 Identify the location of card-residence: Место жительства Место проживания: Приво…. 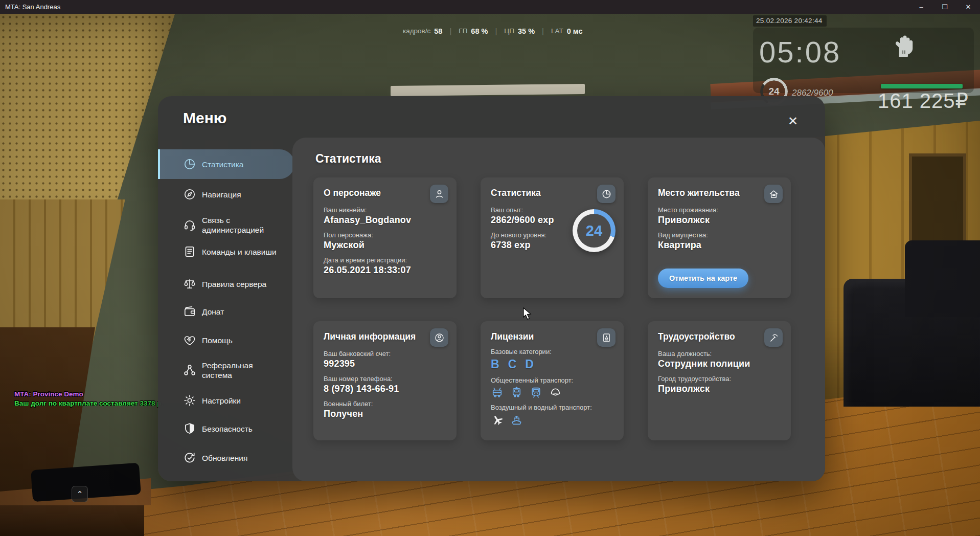
(719, 238).